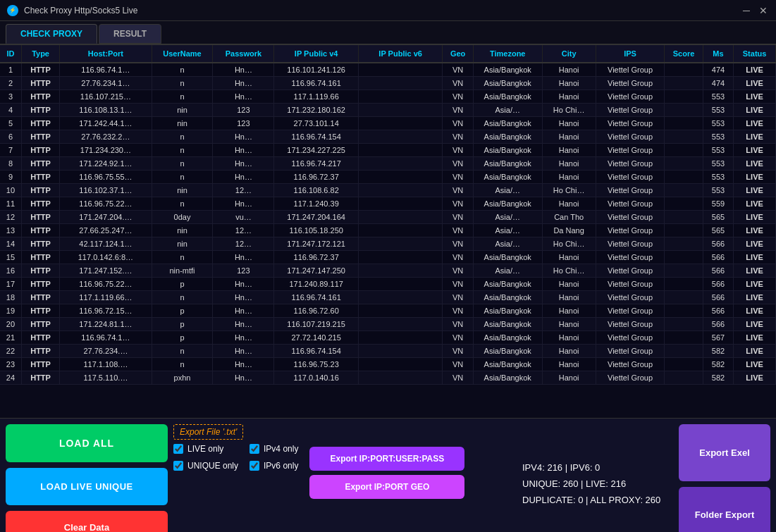  Describe the element at coordinates (106, 378) in the screenshot. I see `table-cell: 117.5.110.…` at that location.